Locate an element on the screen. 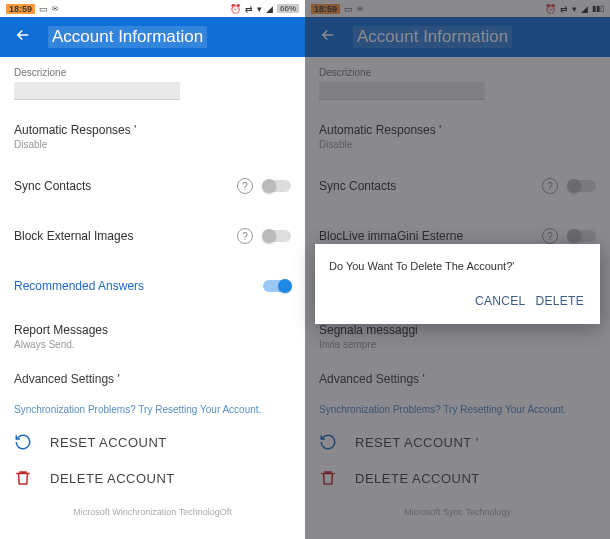 This screenshot has width=610, height=539. dialog-delete-button: DELETE is located at coordinates (560, 301).